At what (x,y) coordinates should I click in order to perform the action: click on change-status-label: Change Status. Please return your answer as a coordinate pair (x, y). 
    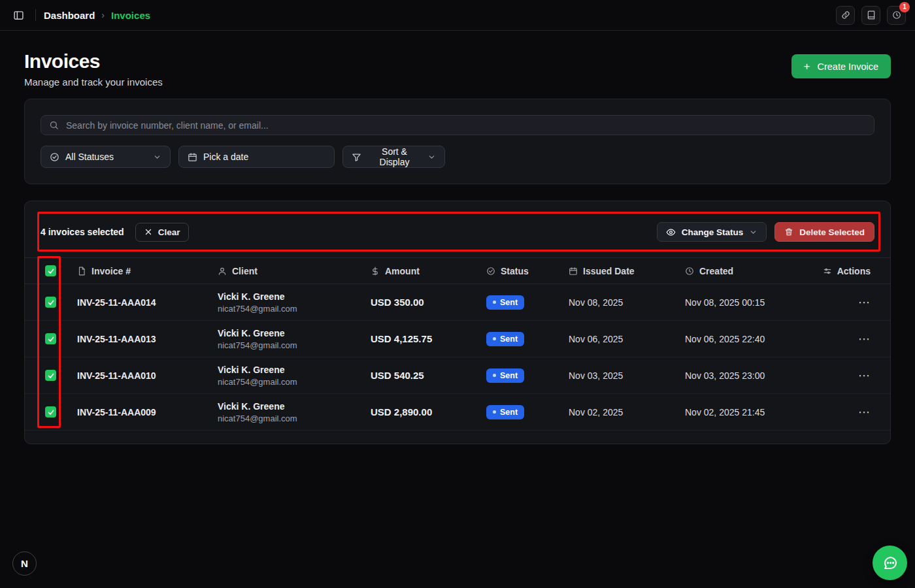
    Looking at the image, I should click on (712, 233).